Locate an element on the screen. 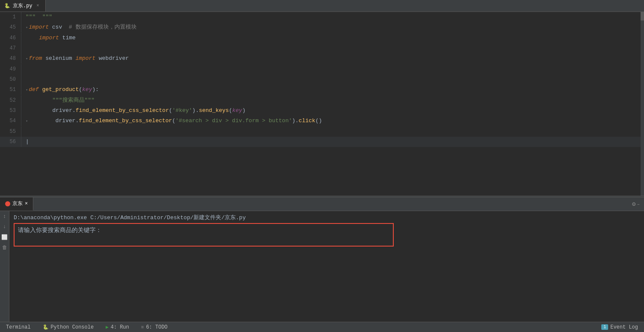 The width and height of the screenshot is (644, 332). console-run-icon is located at coordinates (8, 204).